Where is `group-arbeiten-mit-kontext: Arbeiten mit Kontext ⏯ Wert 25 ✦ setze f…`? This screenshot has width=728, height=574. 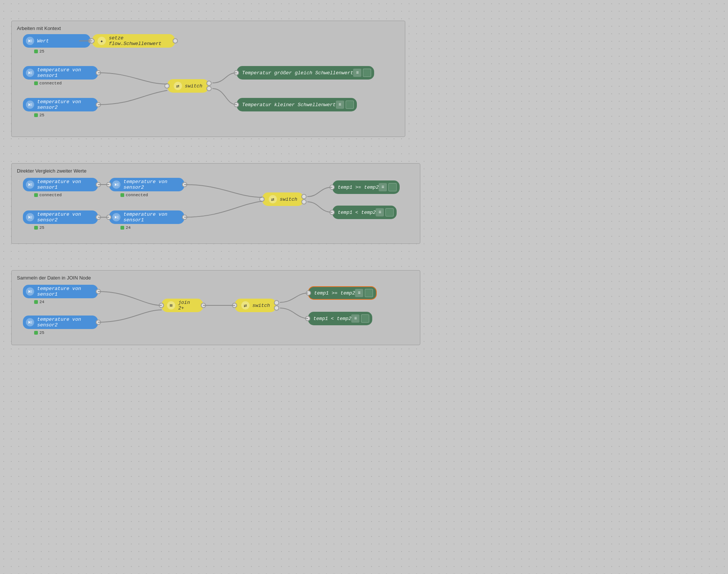 group-arbeiten-mit-kontext: Arbeiten mit Kontext ⏯ Wert 25 ✦ setze f… is located at coordinates (208, 79).